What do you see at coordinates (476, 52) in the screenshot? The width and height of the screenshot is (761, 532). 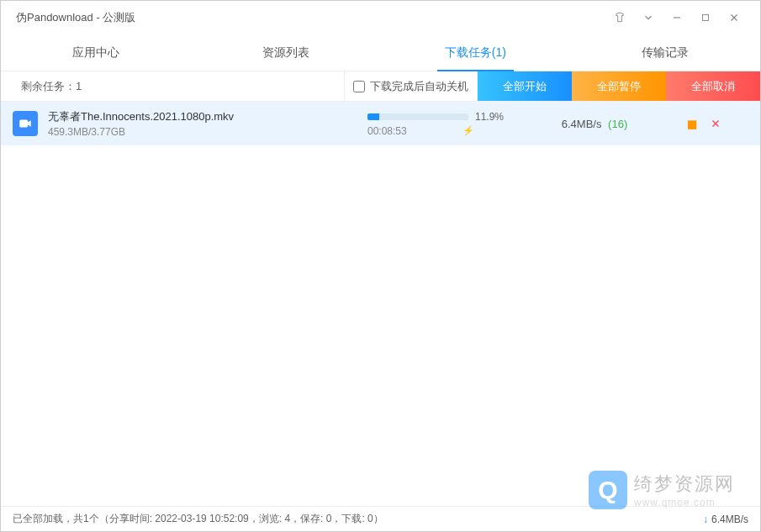 I see `tab-download-tasks: 下载任务(1)` at bounding box center [476, 52].